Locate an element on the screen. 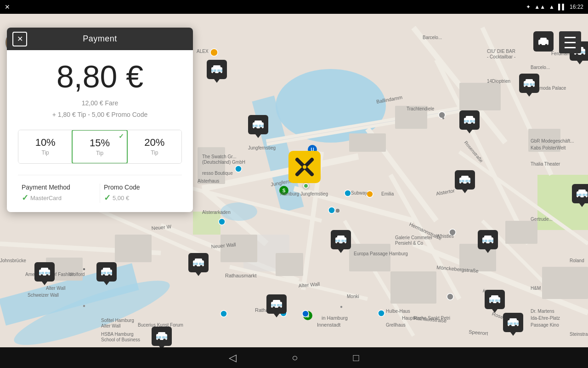 This screenshot has height=368, width=588. svg-text: Galerie Commeter is located at coordinates (414, 237).